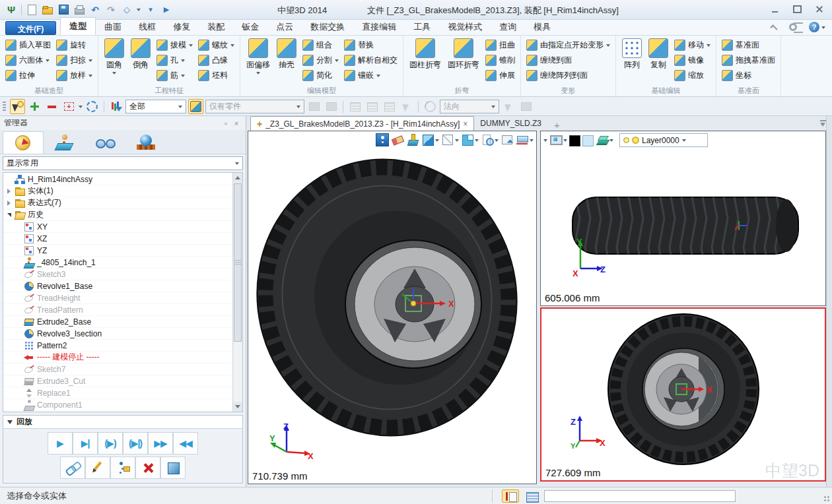 The width and height of the screenshot is (832, 504). What do you see at coordinates (118, 346) in the screenshot?
I see `tree-item: Pattern2` at bounding box center [118, 346].